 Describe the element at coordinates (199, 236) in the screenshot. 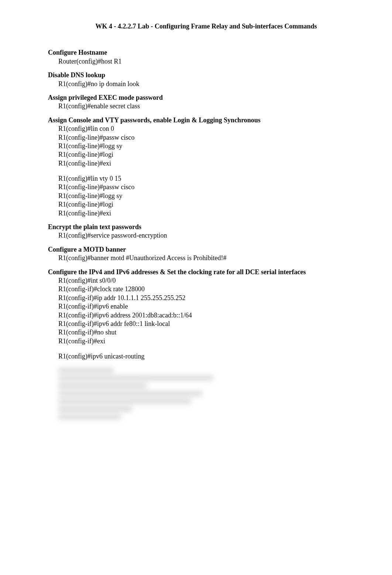

I see `command-line: R1(config)#service password-encryption` at that location.